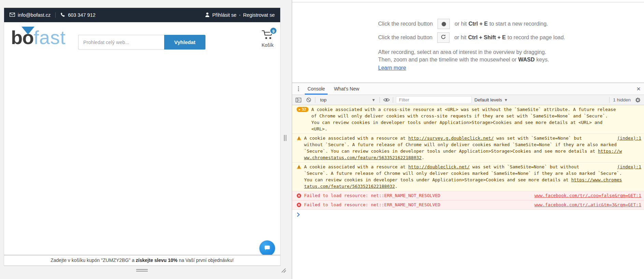 The image size is (644, 279). What do you see at coordinates (386, 100) in the screenshot?
I see `live-expression-eye-icon` at bounding box center [386, 100].